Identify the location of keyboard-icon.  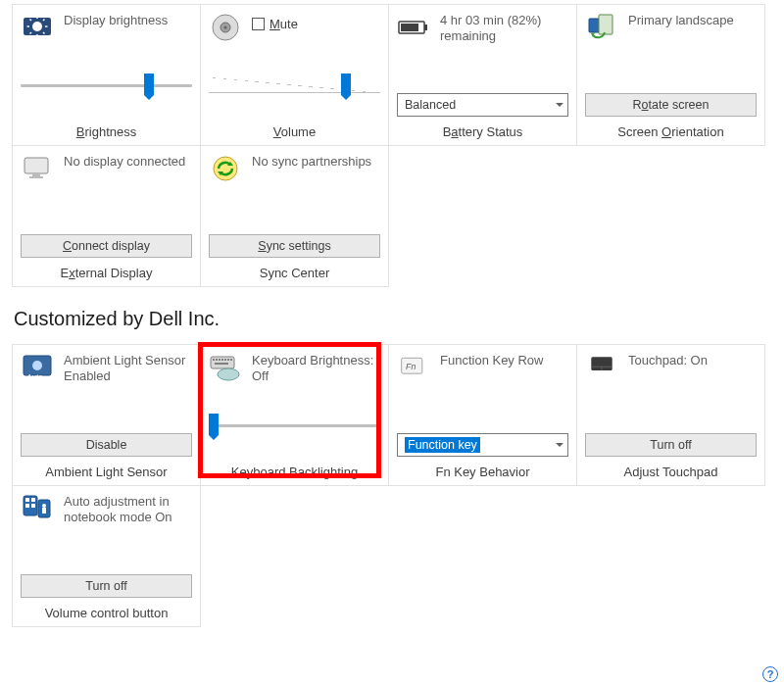
(225, 368).